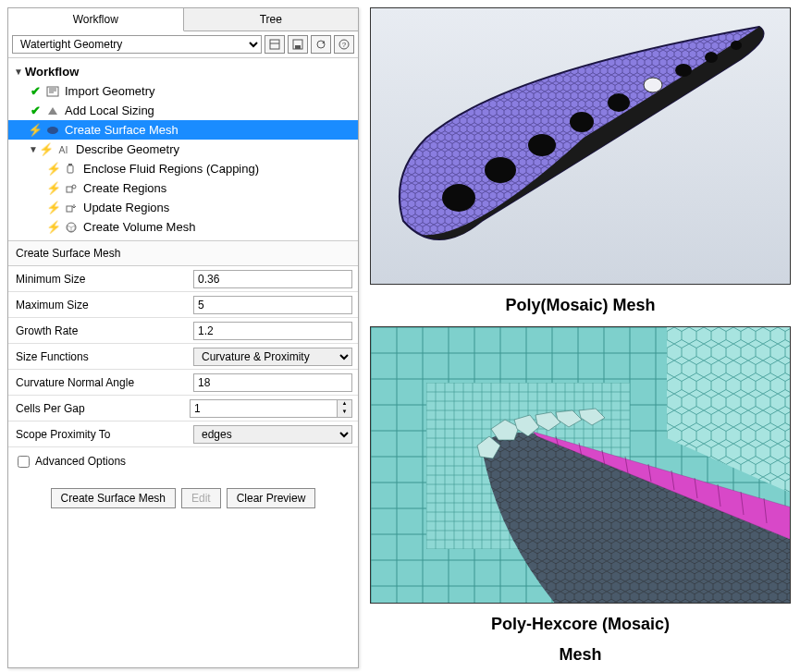  Describe the element at coordinates (581, 625) in the screenshot. I see `caption-poly-hexcore-line1: Poly-Hexcore (Mosaic)` at that location.